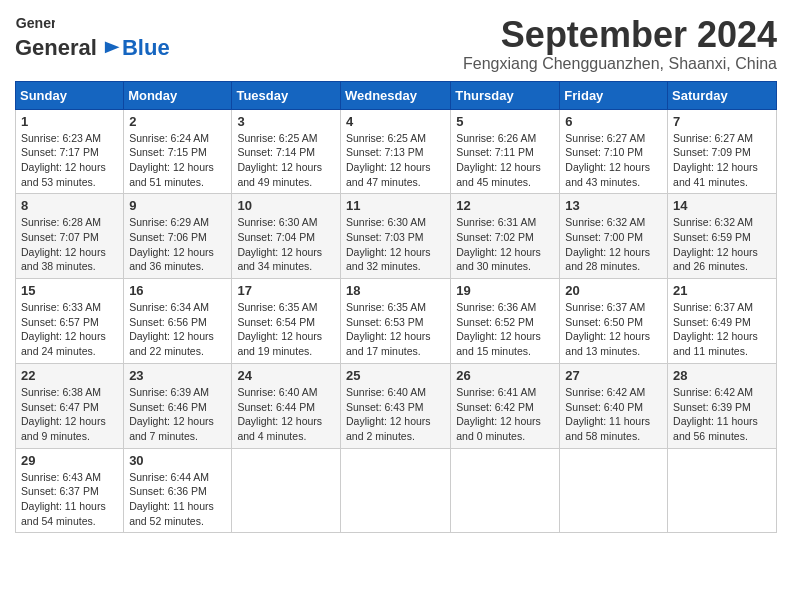  What do you see at coordinates (620, 64) in the screenshot?
I see `location-title: Fengxiang Chengguanzhen, Shaanxi, China` at bounding box center [620, 64].